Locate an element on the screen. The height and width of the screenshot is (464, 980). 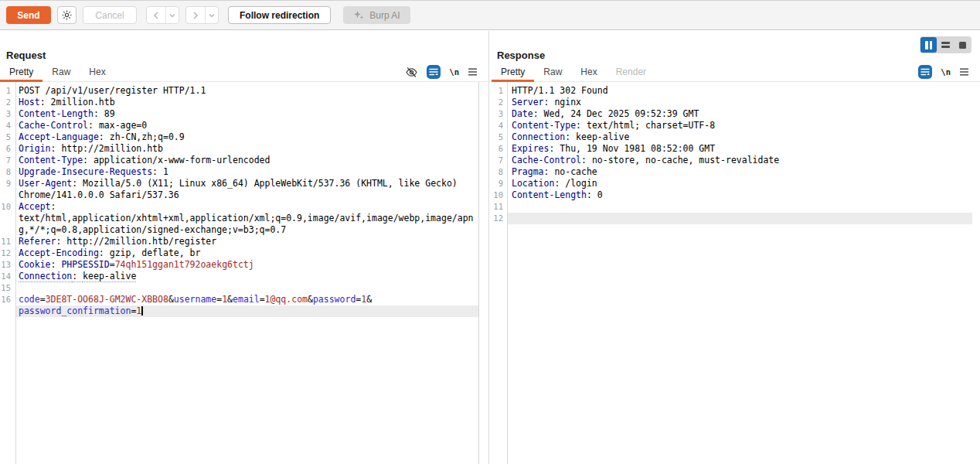
layout-switcher is located at coordinates (946, 45).